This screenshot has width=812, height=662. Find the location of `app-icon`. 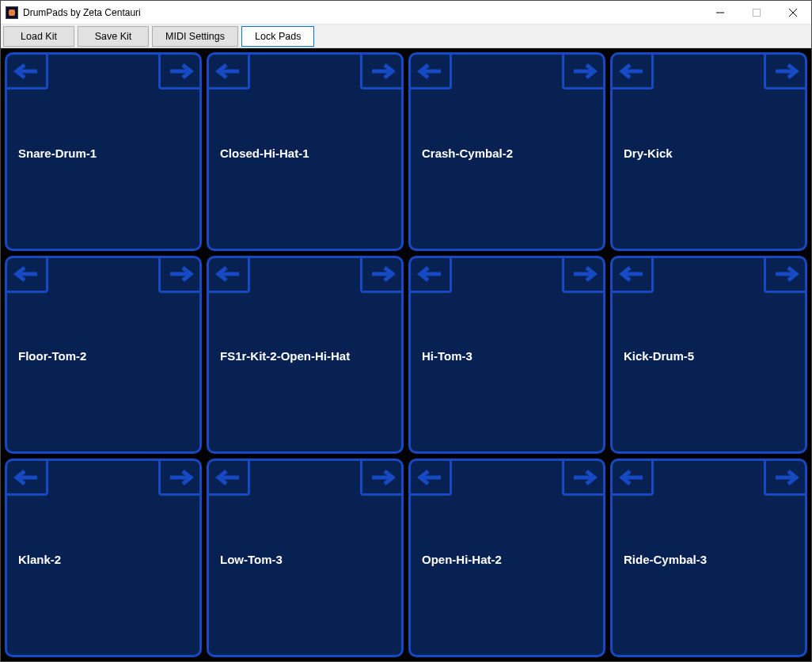

app-icon is located at coordinates (12, 13).